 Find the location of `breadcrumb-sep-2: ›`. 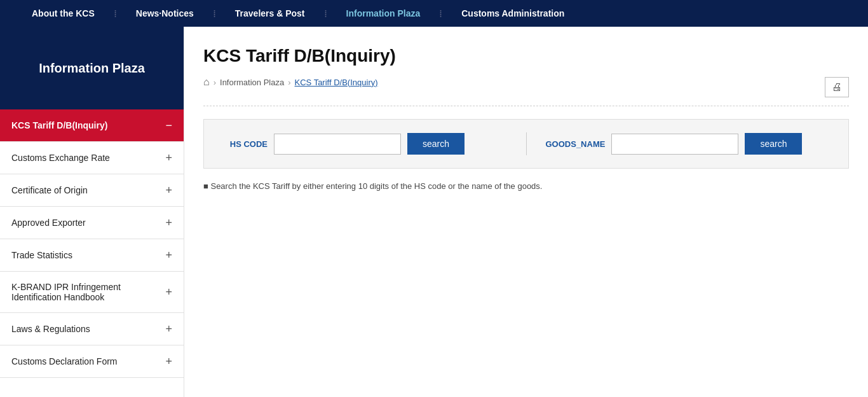

breadcrumb-sep-2: › is located at coordinates (289, 83).